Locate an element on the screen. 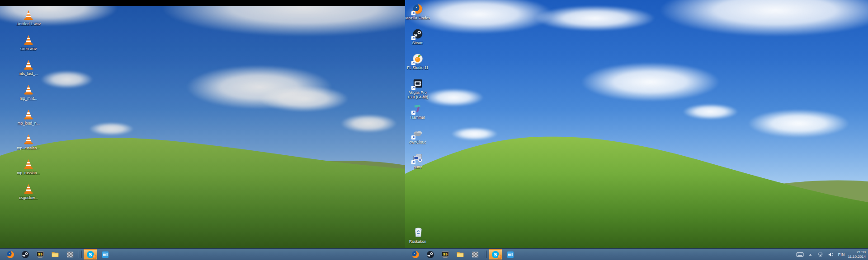 The image size is (868, 260). desktop-icon-label: Hammer is located at coordinates (418, 117).